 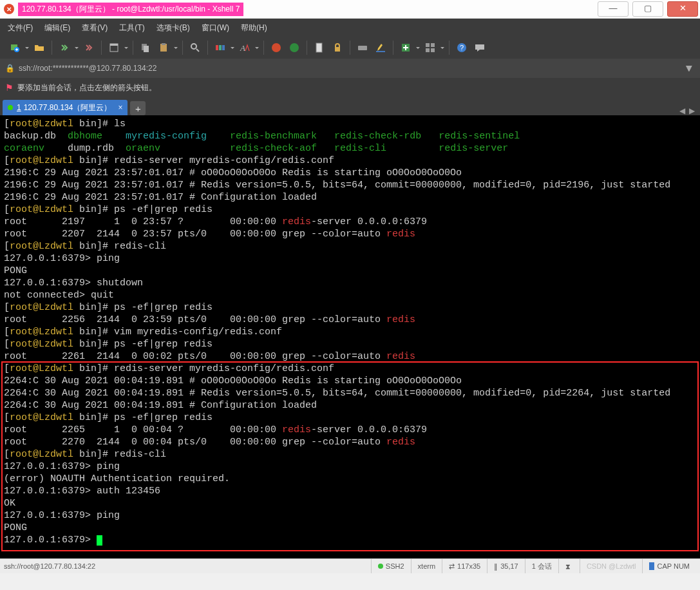 I want to click on lock-icon: 🔒, so click(x=10, y=68).